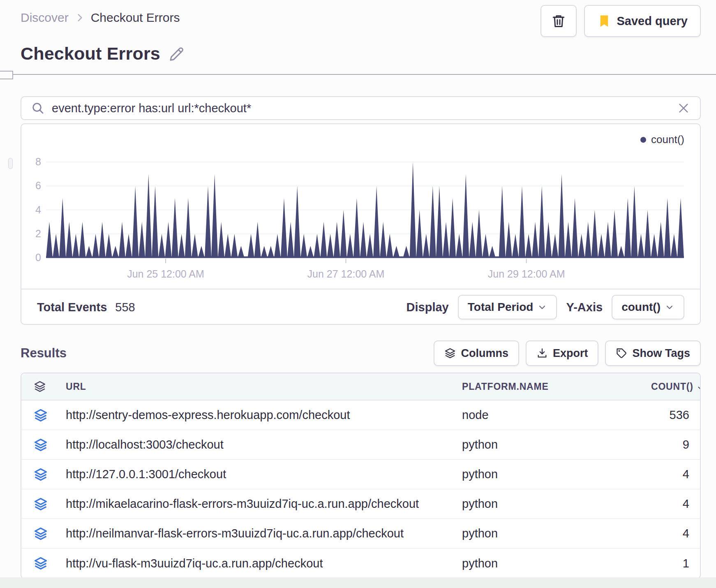 The image size is (716, 588). What do you see at coordinates (166, 274) in the screenshot?
I see `x-axis-tick-label: Jun 25 12:00 AM` at bounding box center [166, 274].